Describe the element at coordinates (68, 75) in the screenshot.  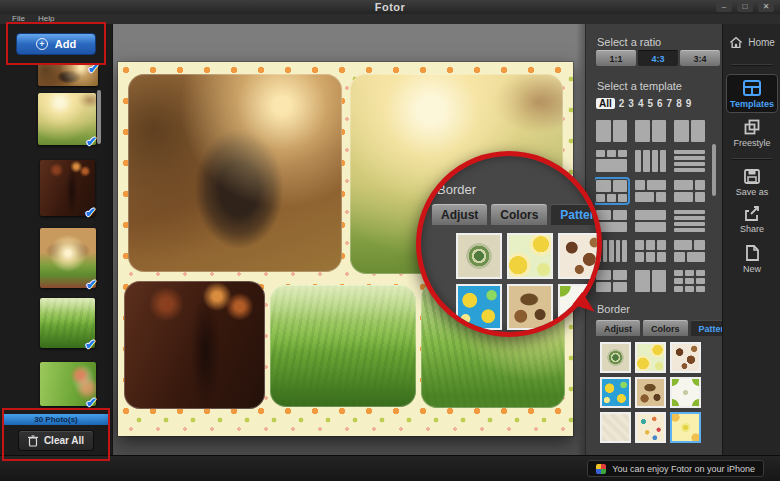
I see `photo-thumbnail-couple: ✔` at that location.